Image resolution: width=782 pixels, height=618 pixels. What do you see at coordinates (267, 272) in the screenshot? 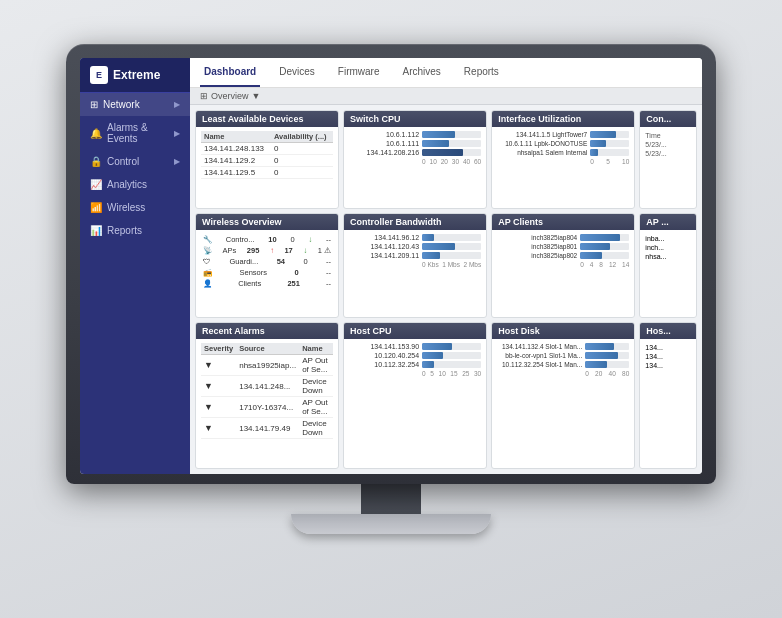
I see `wireless-row: 📻 Sensors 0 --` at bounding box center [267, 272].